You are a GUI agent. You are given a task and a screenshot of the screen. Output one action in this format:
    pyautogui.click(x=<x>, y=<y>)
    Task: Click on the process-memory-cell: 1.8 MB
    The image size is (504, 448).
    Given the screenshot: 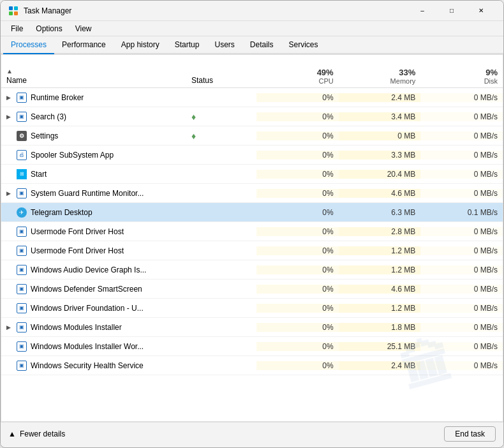 What is the action you would take?
    pyautogui.click(x=380, y=327)
    